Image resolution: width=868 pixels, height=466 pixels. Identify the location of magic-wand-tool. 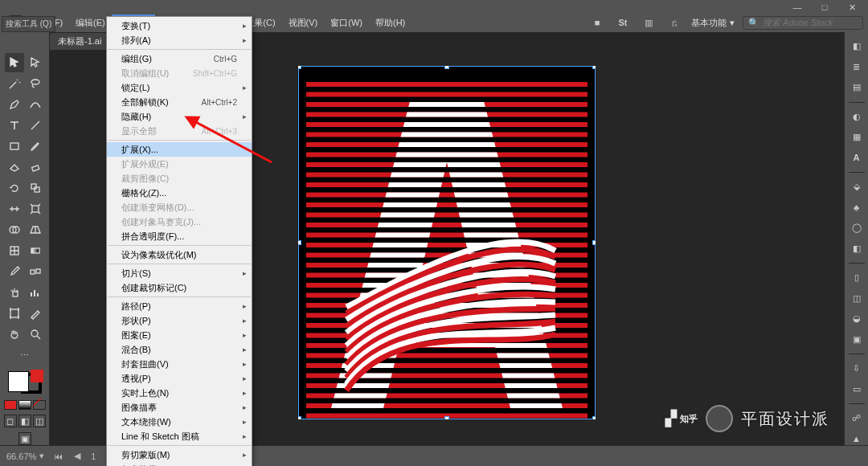
(14, 84).